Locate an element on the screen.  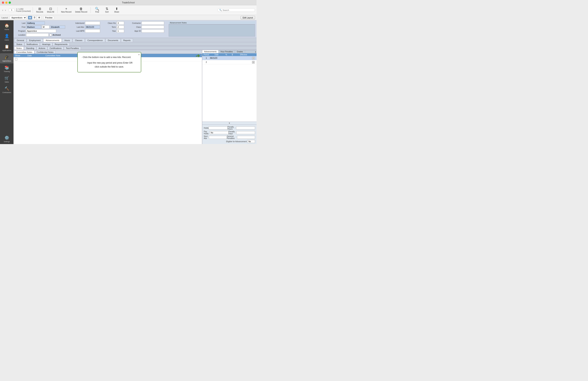
maximize-button is located at coordinates (10, 2).